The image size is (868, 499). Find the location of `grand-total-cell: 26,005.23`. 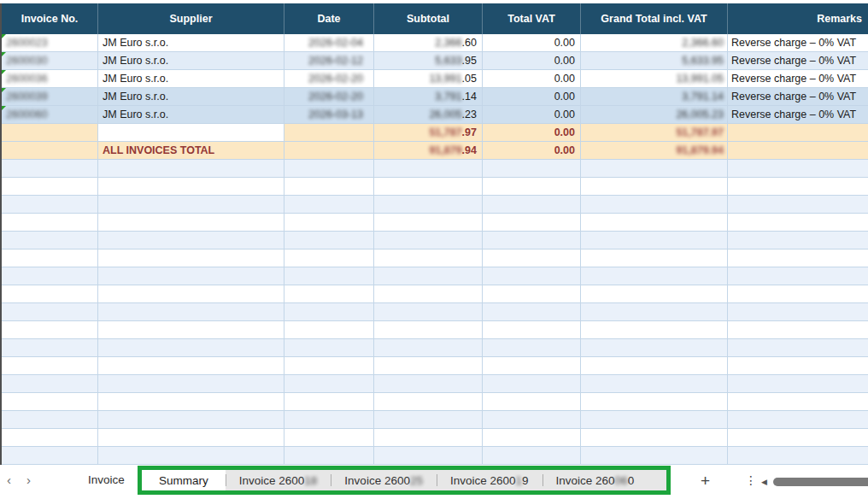

grand-total-cell: 26,005.23 is located at coordinates (654, 114).